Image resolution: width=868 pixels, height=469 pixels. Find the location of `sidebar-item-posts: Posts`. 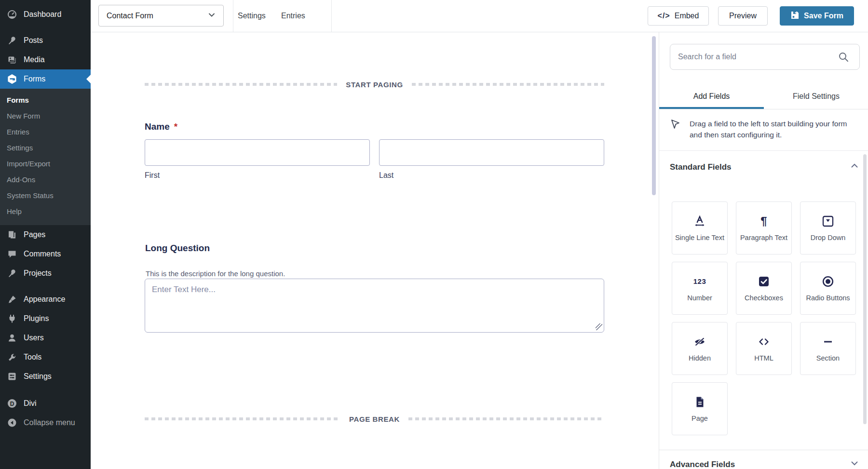

sidebar-item-posts: Posts is located at coordinates (45, 40).